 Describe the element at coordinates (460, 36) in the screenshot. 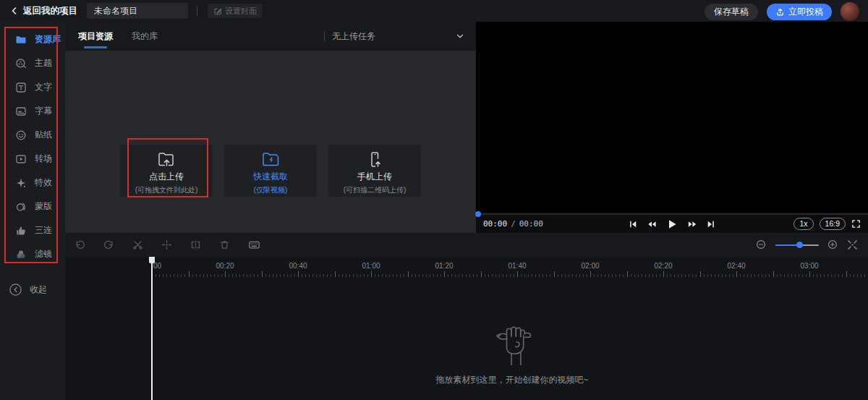

I see `chevron-down-icon` at that location.